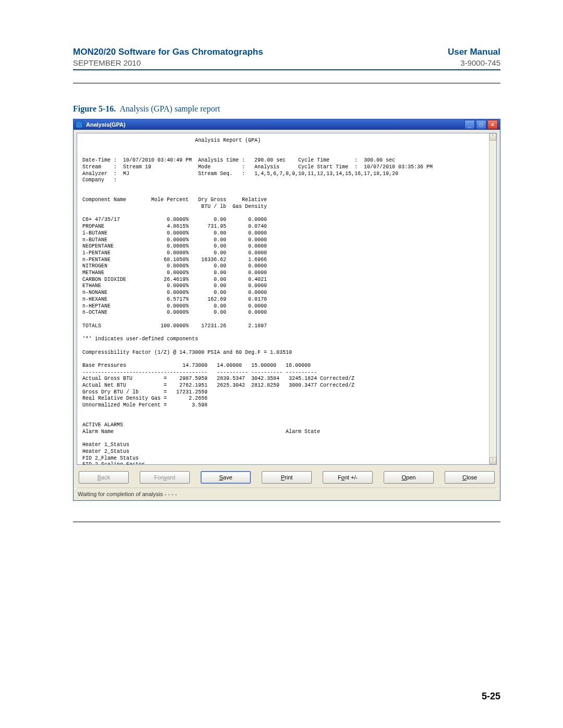  Describe the element at coordinates (287, 478) in the screenshot. I see `button-row: Back Forward Save Print Font +/- Open Cl…` at that location.